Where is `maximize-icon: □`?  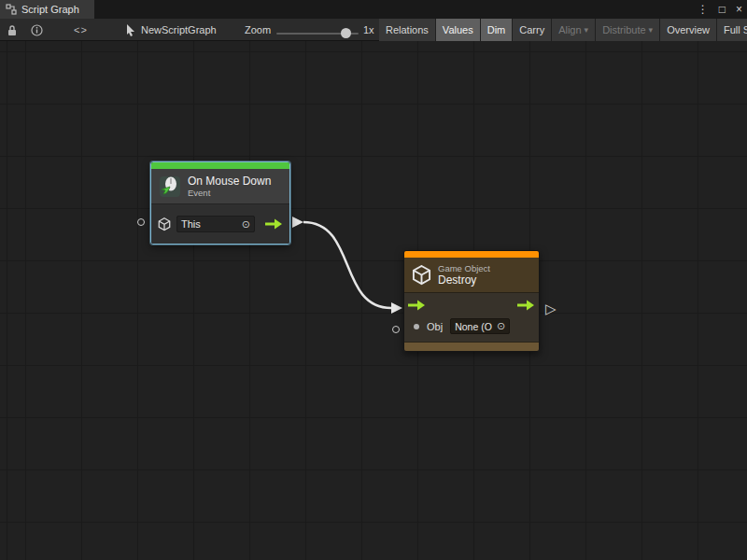
maximize-icon: □ is located at coordinates (723, 9).